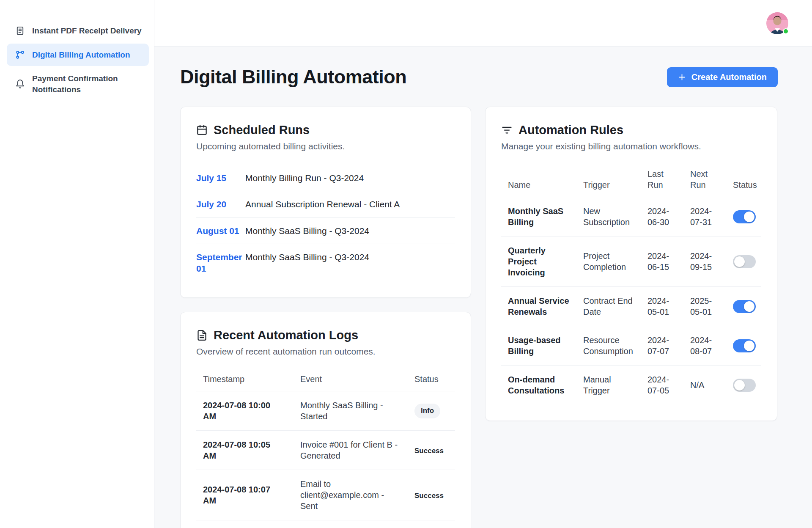  What do you see at coordinates (662, 217) in the screenshot?
I see `rule-last-run: 2024-06-30` at bounding box center [662, 217].